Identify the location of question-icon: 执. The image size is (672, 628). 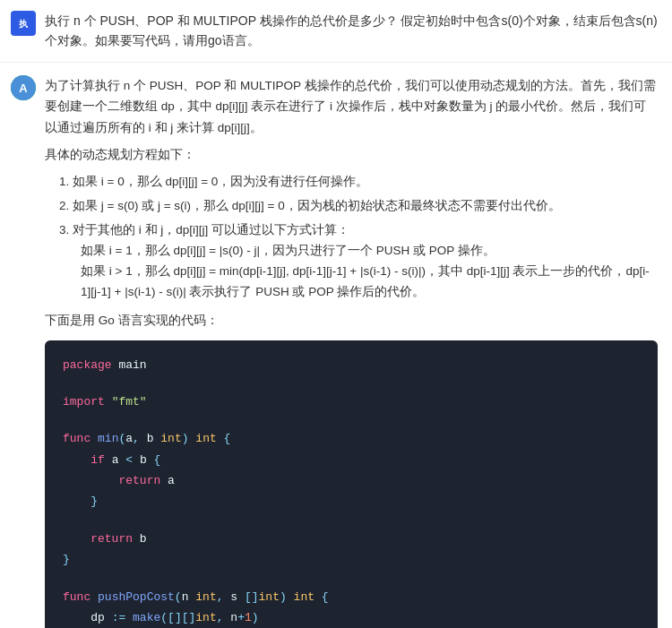
(23, 23).